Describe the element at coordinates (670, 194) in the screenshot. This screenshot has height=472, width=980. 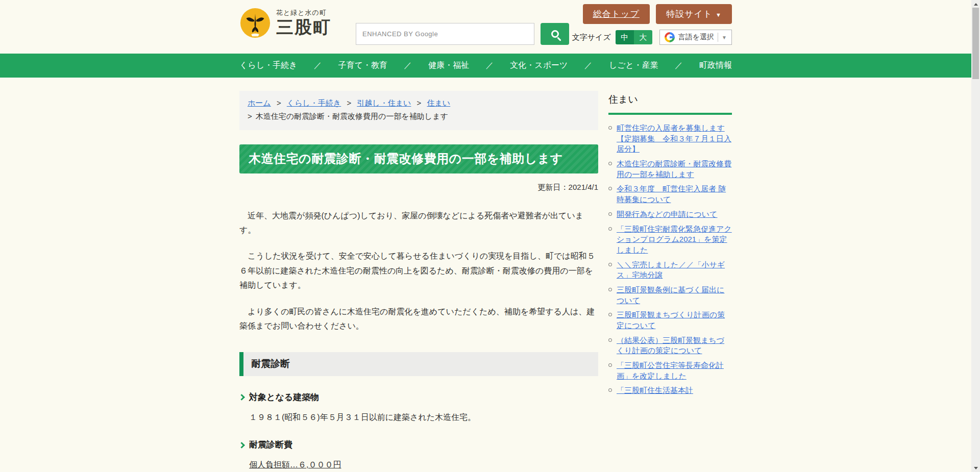
I see `sidebar-list-item: 令和３年度 町営住宅入居者 随時募集について` at that location.